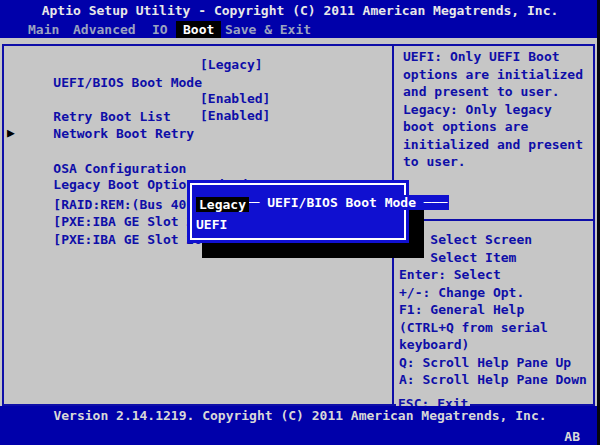 This screenshot has width=600, height=445. Describe the element at coordinates (232, 65) in the screenshot. I see `option-value: [Legacy]` at that location.